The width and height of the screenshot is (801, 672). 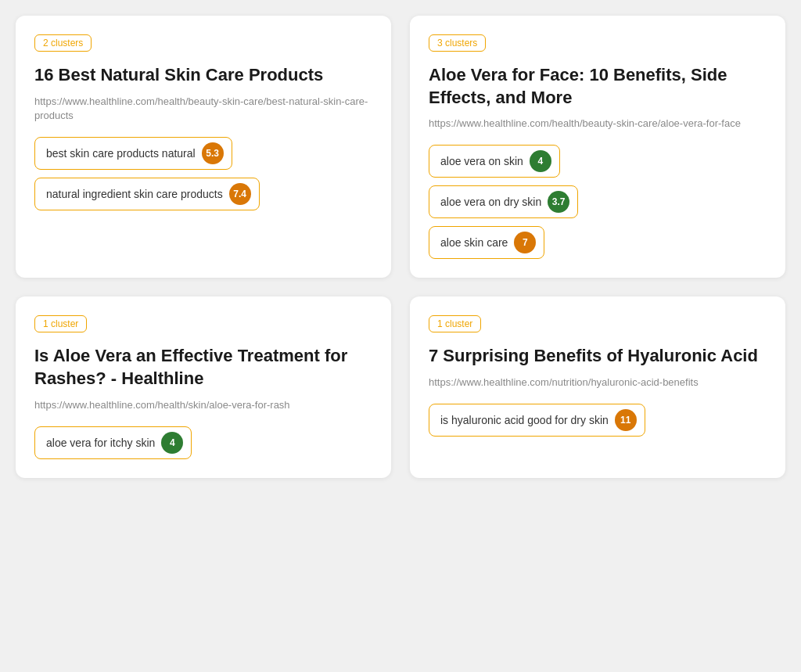 I want to click on card-url: https://www.healthline.com/nutrition/hya…, so click(x=598, y=383).